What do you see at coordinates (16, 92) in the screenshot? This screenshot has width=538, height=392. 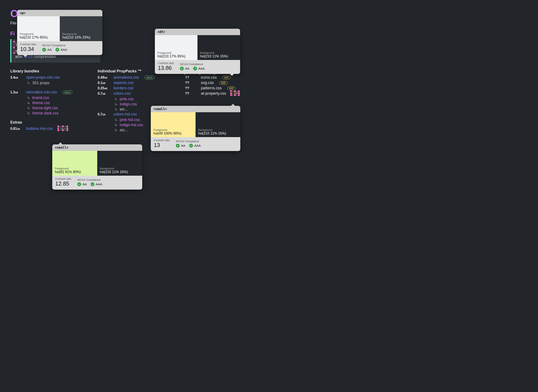 I see `file-size: 1.3kB` at bounding box center [16, 92].